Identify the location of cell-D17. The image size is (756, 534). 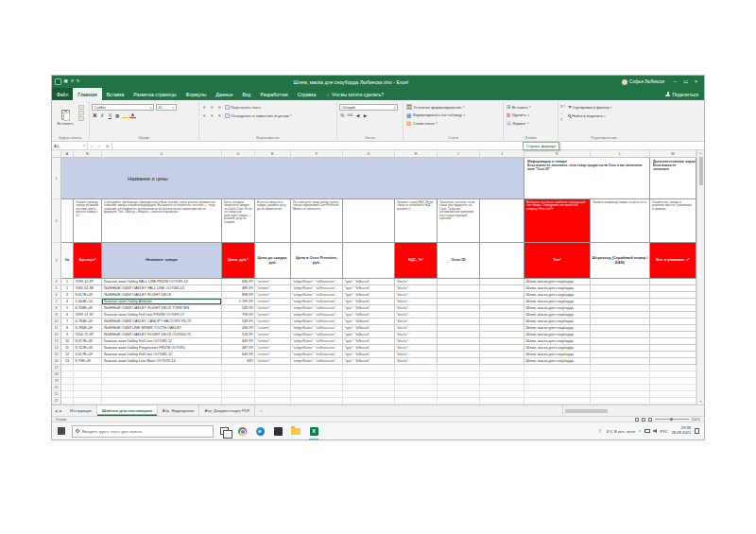
(238, 369).